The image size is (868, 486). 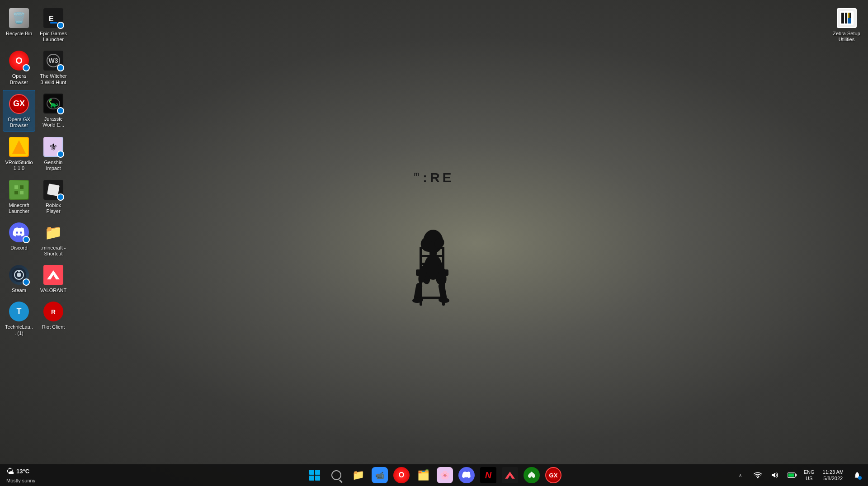 I want to click on opera-gx-taskbar-button: GX, so click(x=553, y=475).